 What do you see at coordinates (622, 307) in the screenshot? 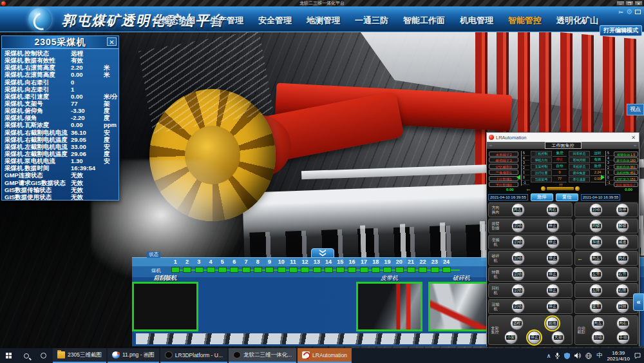
I see `control-button: 回转` at bounding box center [622, 307].